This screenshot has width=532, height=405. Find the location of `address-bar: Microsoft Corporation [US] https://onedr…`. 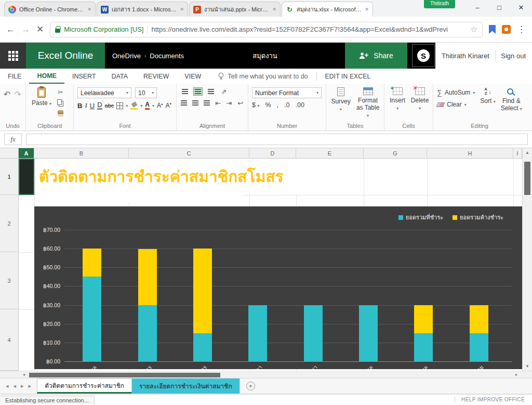

address-bar: Microsoft Corporation [US] https://onedr… is located at coordinates (266, 30).